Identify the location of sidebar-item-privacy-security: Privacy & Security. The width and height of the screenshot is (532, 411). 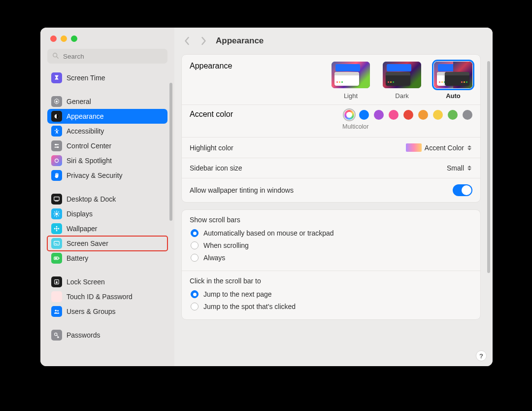
(107, 175).